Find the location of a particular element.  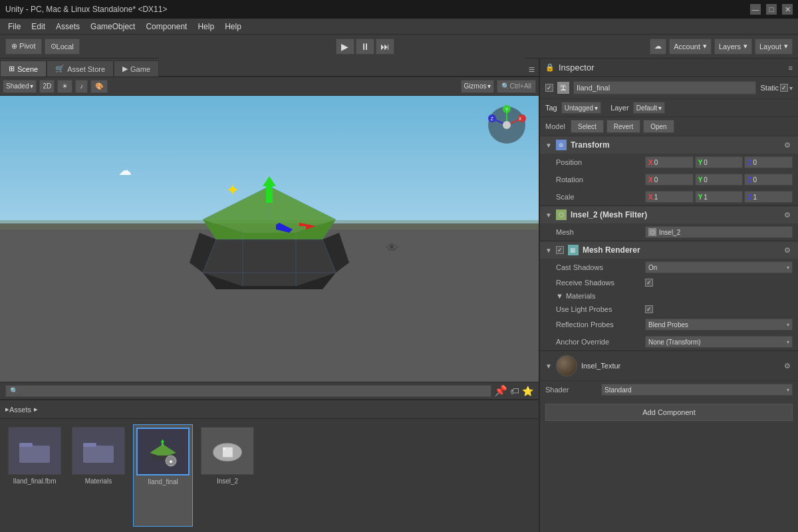

use-light-probes-row: Use Light Probes is located at coordinates (669, 309).